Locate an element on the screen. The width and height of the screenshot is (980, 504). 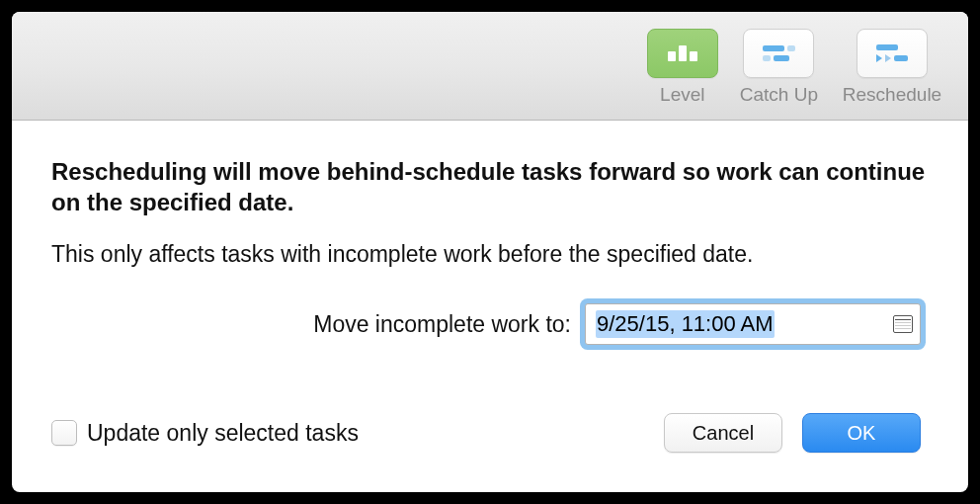
cancel-button: Cancel is located at coordinates (723, 433).